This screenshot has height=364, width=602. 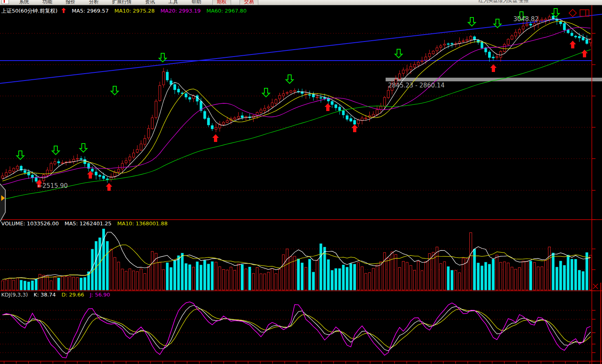 What do you see at coordinates (73, 294) in the screenshot?
I see `kdj-d-readout: D: 29.66` at bounding box center [73, 294].